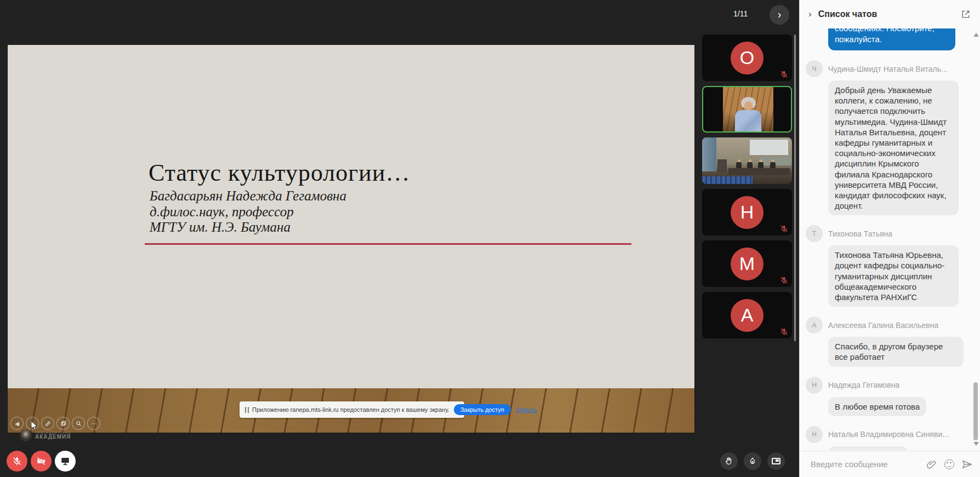 The width and height of the screenshot is (980, 477). Describe the element at coordinates (861, 234) in the screenshot. I see `message-sender: Тихонова Татьяна` at that location.